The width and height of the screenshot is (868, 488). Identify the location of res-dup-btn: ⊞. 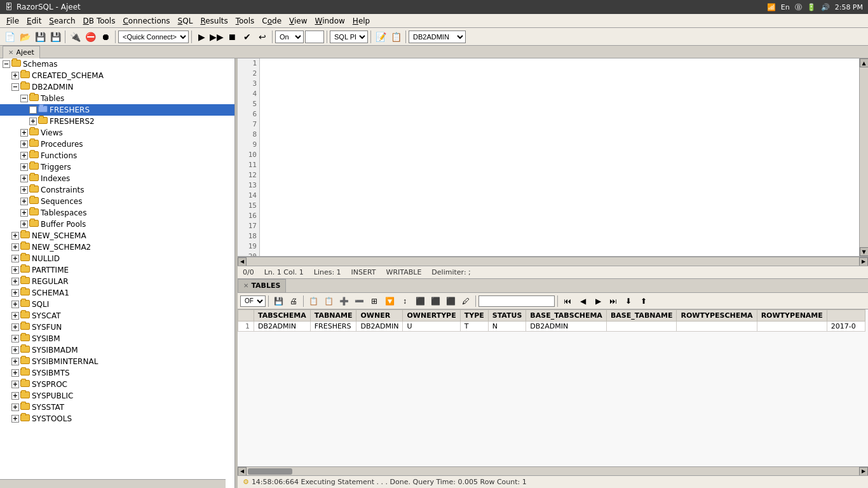
(374, 301).